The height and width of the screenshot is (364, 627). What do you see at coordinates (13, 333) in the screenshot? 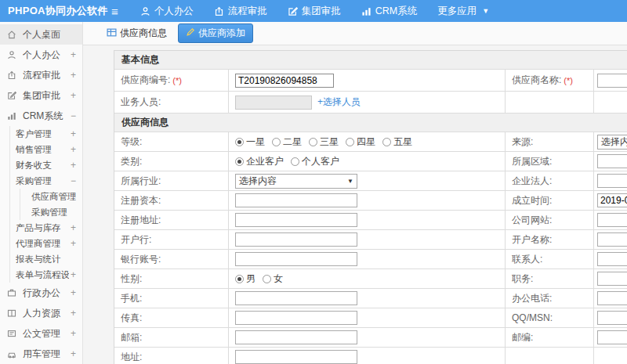
I see `document-icon` at bounding box center [13, 333].